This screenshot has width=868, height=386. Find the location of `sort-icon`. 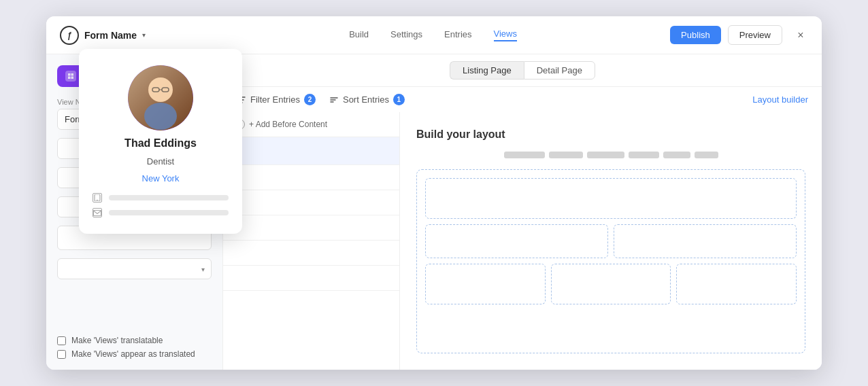

sort-icon is located at coordinates (334, 100).